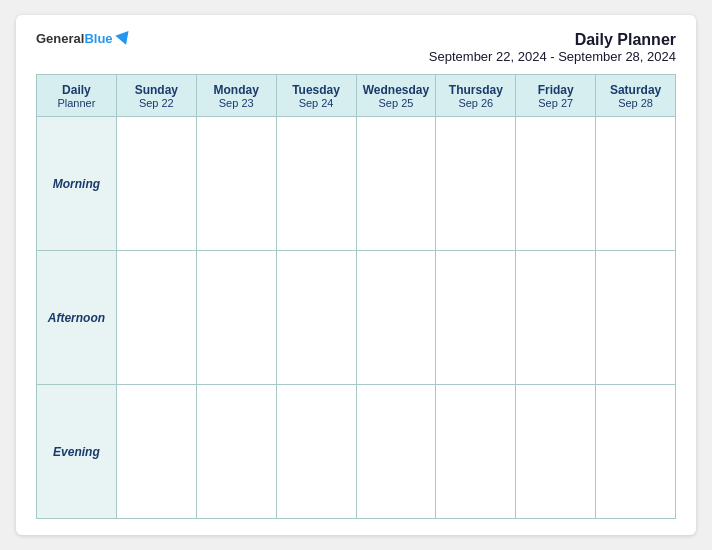  I want to click on day-name-tue: Tuesday, so click(316, 90).